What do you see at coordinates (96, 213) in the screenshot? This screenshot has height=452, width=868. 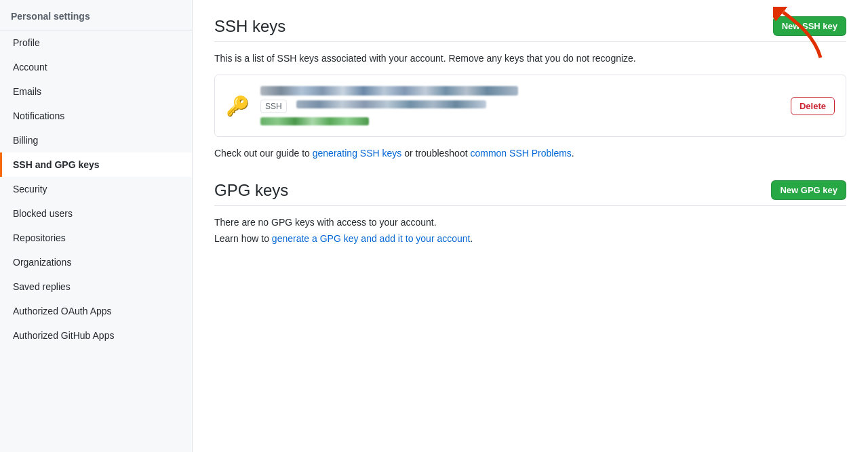 I see `sidebar-item-blocked-users: Blocked users` at bounding box center [96, 213].